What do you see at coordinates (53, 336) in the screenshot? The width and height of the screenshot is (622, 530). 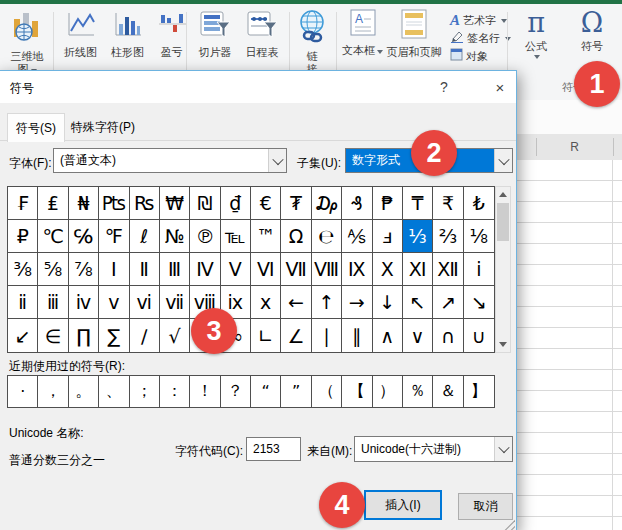 I see `symbol-cell: ∈` at bounding box center [53, 336].